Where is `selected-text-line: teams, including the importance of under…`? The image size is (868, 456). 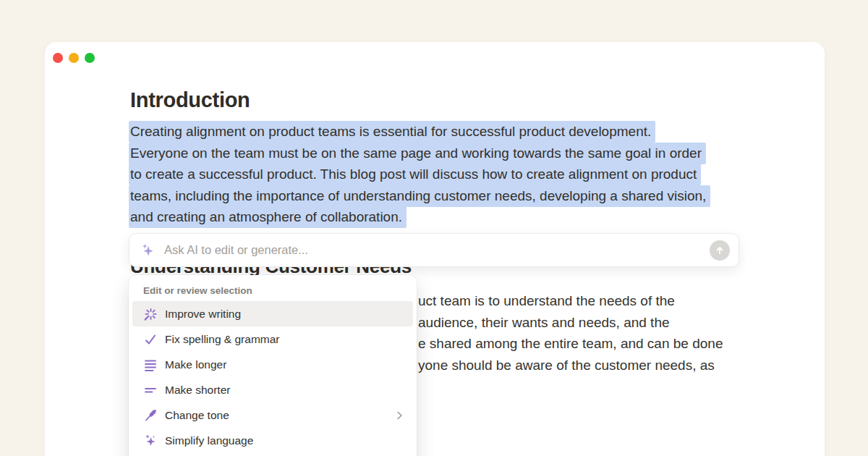
selected-text-line: teams, including the importance of under… is located at coordinates (420, 196).